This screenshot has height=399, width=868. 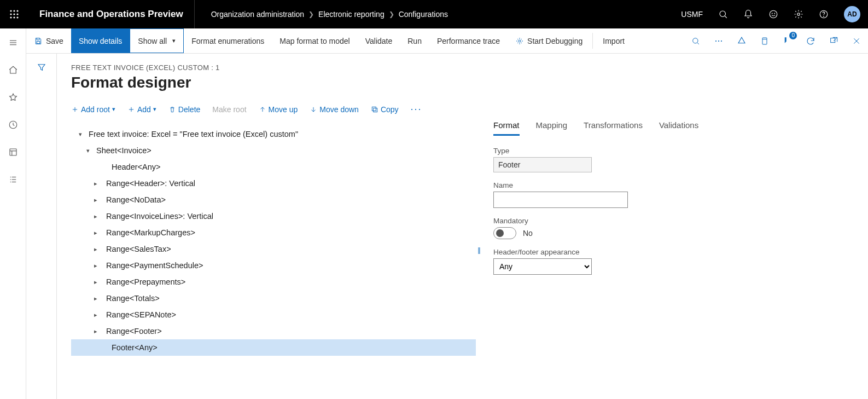 What do you see at coordinates (417, 109) in the screenshot?
I see `tree-more-button: ···` at bounding box center [417, 109].